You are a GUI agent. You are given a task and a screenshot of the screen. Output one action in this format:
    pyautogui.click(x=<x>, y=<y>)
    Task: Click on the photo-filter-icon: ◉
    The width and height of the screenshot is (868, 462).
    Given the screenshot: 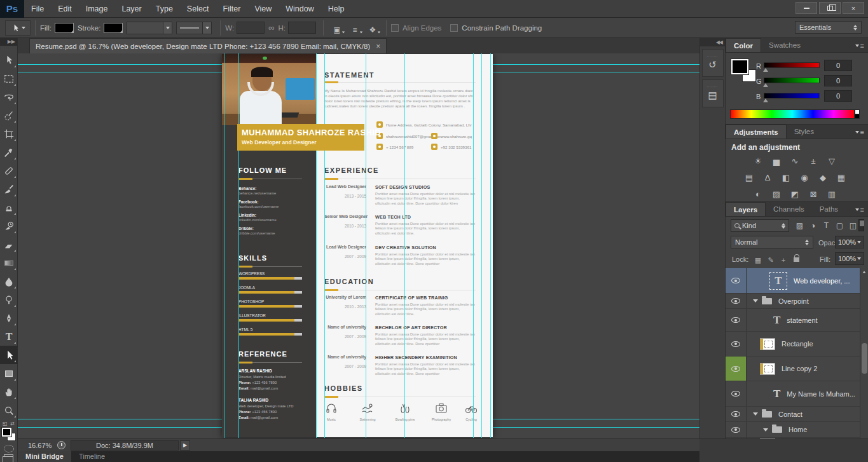 What is the action you would take?
    pyautogui.click(x=804, y=177)
    